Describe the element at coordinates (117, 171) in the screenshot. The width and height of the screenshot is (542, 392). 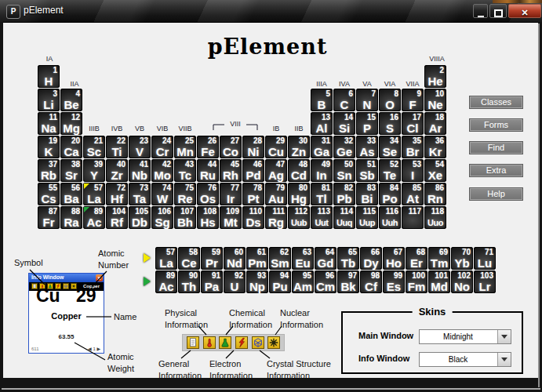
I see `element-cell-Zr: 40Zr` at that location.